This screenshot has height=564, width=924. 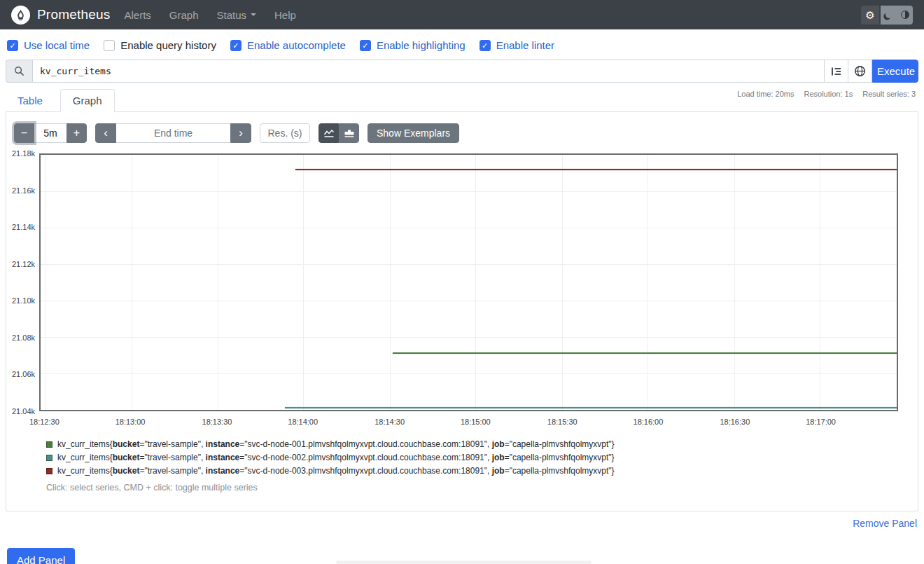 What do you see at coordinates (895, 71) in the screenshot?
I see `execute-button: Execute` at bounding box center [895, 71].